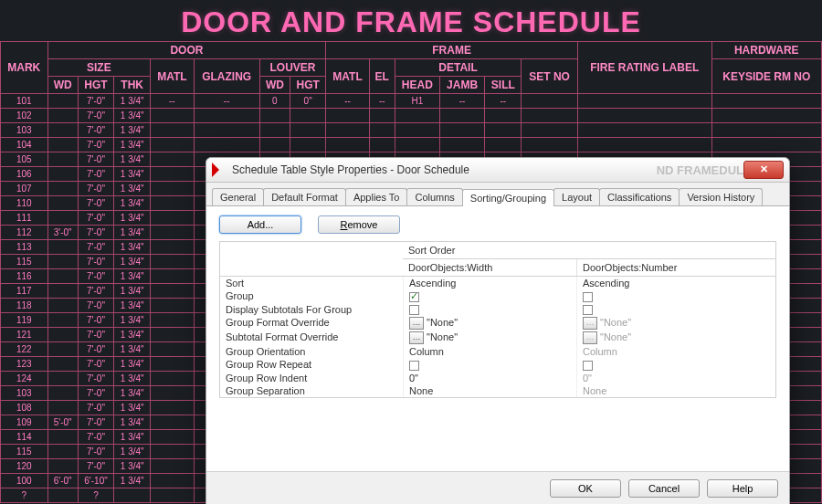 This screenshot has width=822, height=504. I want to click on col-frame: FRAME, so click(452, 51).